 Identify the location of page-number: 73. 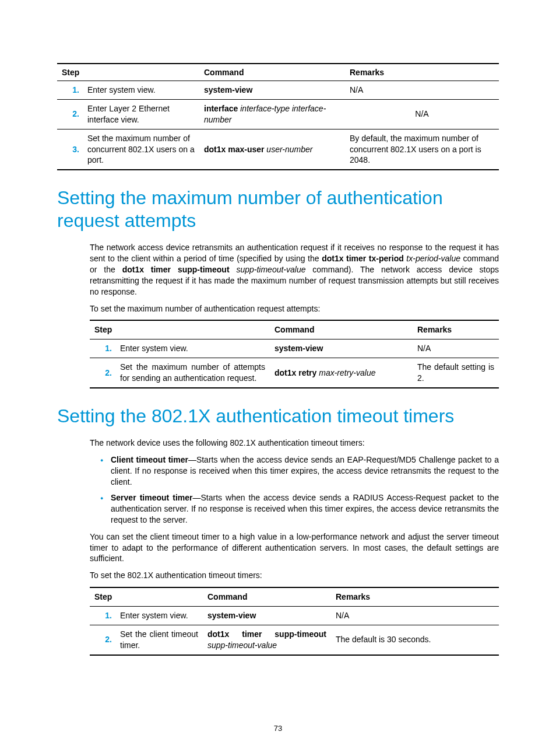
(278, 728).